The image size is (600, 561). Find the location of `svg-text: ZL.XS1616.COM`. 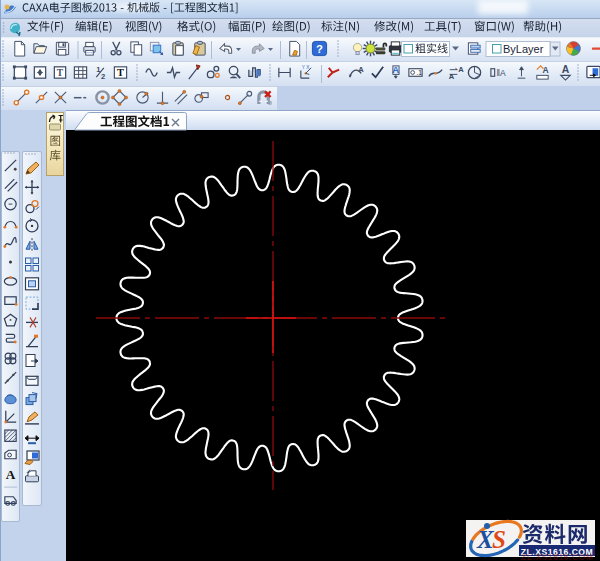

svg-text: ZL.XS1616.COM is located at coordinates (557, 556).